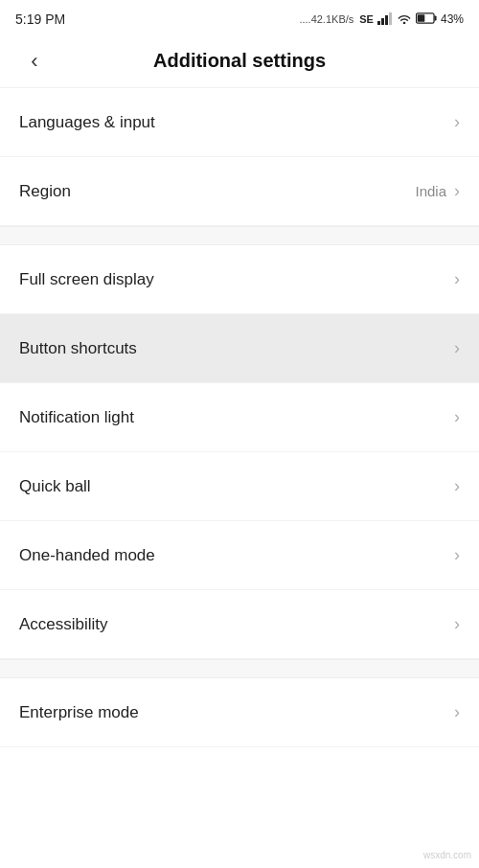 The image size is (479, 868). Describe the element at coordinates (457, 418) in the screenshot. I see `settings-item-right-notification-light: ›` at that location.